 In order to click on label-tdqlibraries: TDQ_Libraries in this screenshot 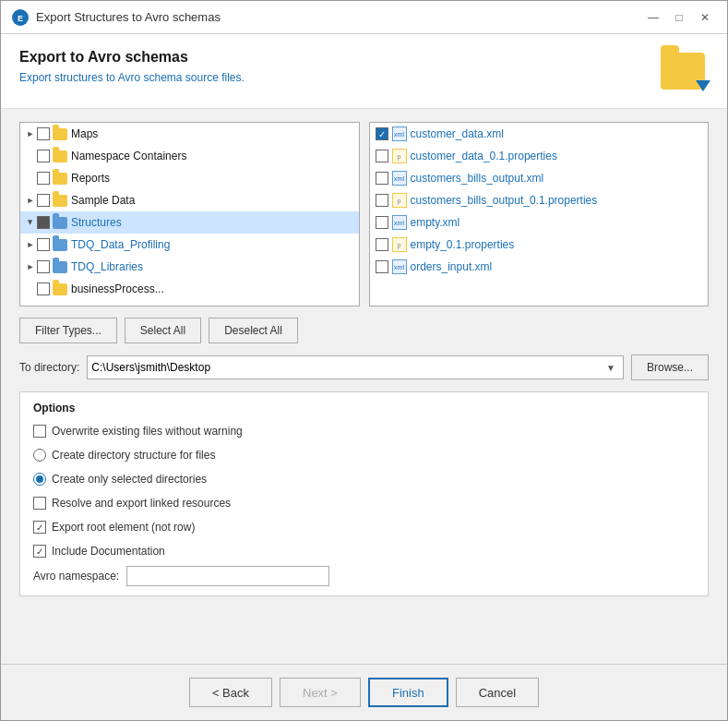, I will do `click(107, 267)`.